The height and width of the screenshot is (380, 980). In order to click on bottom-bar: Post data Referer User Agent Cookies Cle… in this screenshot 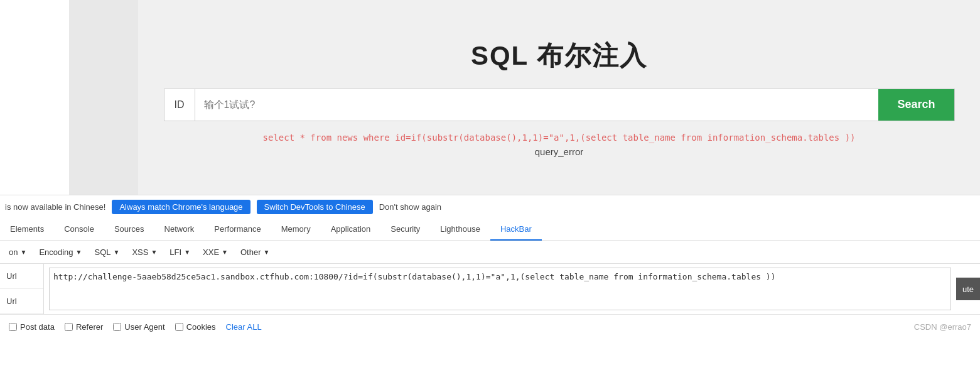, I will do `click(490, 327)`.